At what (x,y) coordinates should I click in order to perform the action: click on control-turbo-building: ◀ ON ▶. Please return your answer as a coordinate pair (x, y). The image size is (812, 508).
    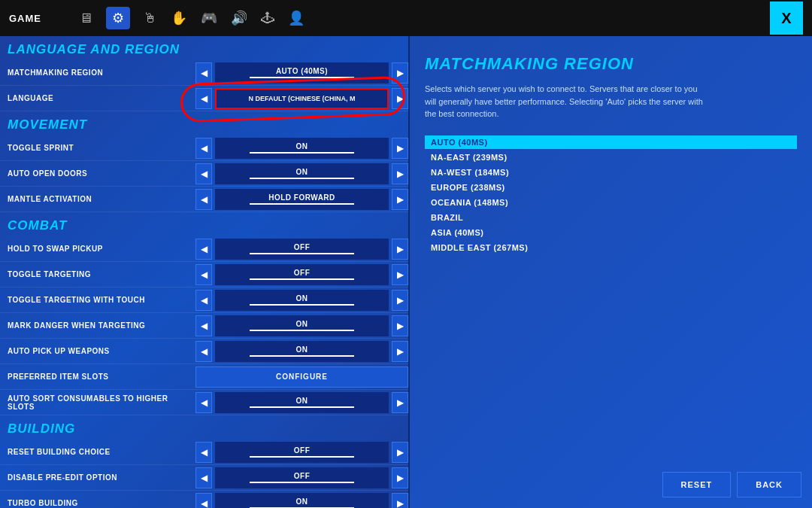
    Looking at the image, I should click on (302, 501).